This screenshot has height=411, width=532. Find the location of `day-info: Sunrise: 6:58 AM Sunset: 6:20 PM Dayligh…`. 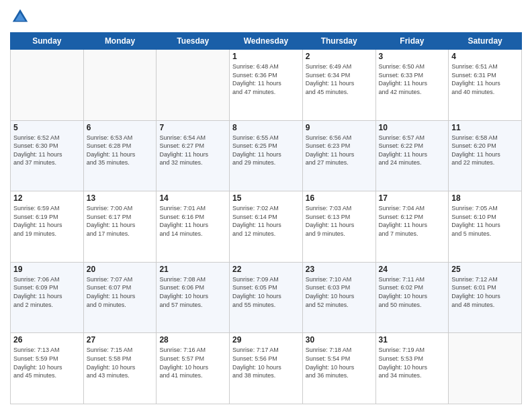

day-info: Sunrise: 6:58 AM Sunset: 6:20 PM Dayligh… is located at coordinates (485, 150).